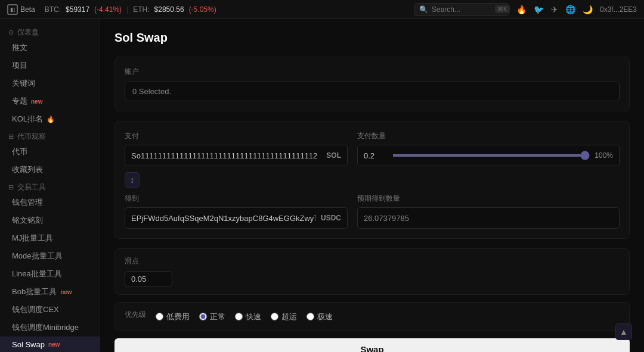 The width and height of the screenshot is (644, 352). Describe the element at coordinates (50, 203) in the screenshot. I see `sidebar-item-wallet-mgmt: 钱包管理` at that location.